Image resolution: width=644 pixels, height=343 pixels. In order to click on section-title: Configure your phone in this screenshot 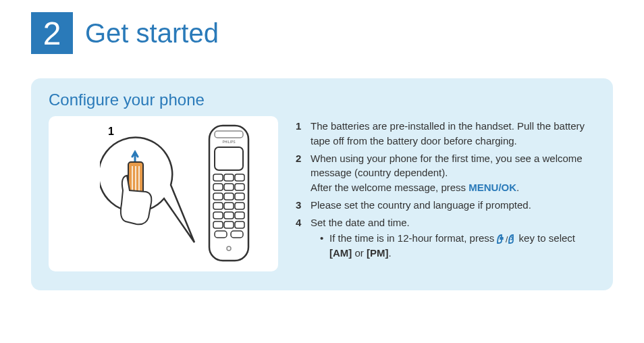, I will do `click(322, 100)`.